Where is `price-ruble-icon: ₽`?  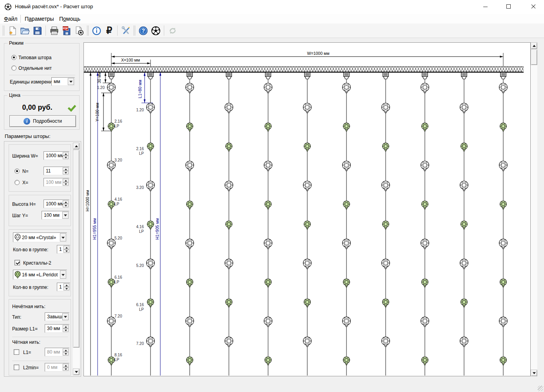
price-ruble-icon: ₽ is located at coordinates (109, 31).